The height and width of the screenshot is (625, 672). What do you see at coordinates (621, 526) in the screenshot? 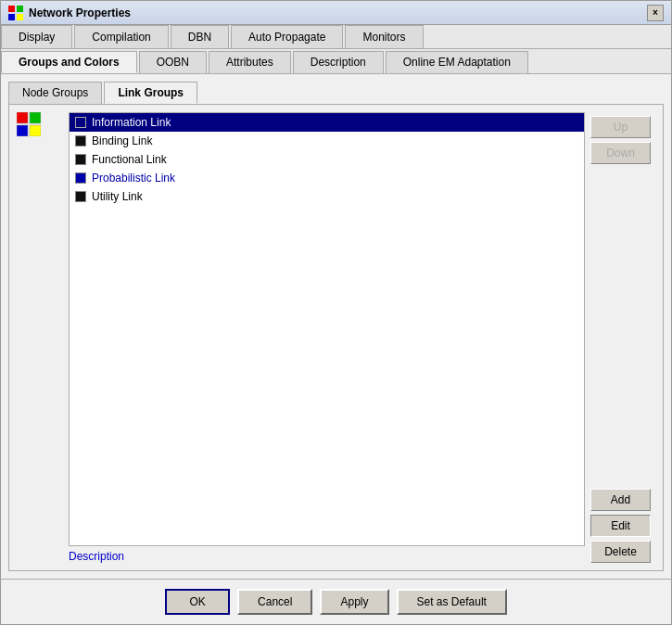
I see `edit-button: Edit` at bounding box center [621, 526].